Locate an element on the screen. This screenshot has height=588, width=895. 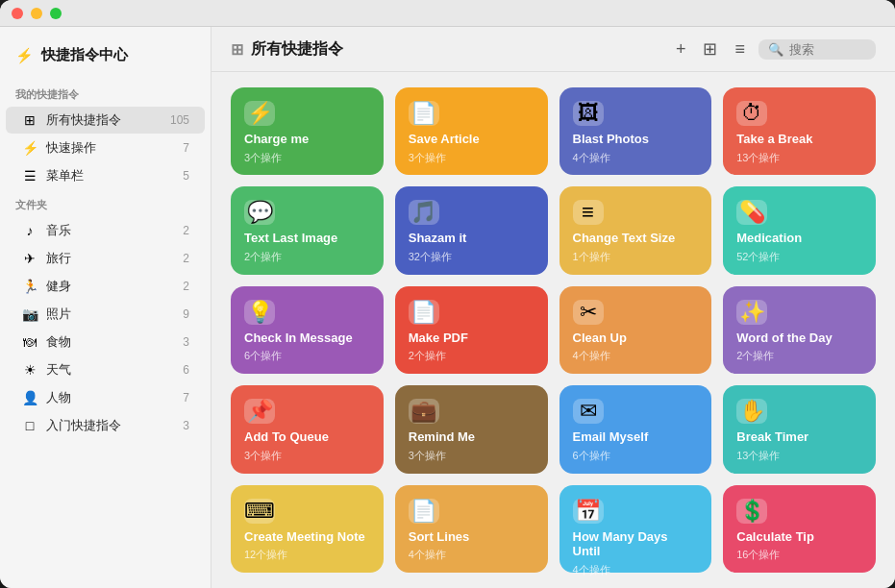
photos-label: 照片 is located at coordinates (111, 314).